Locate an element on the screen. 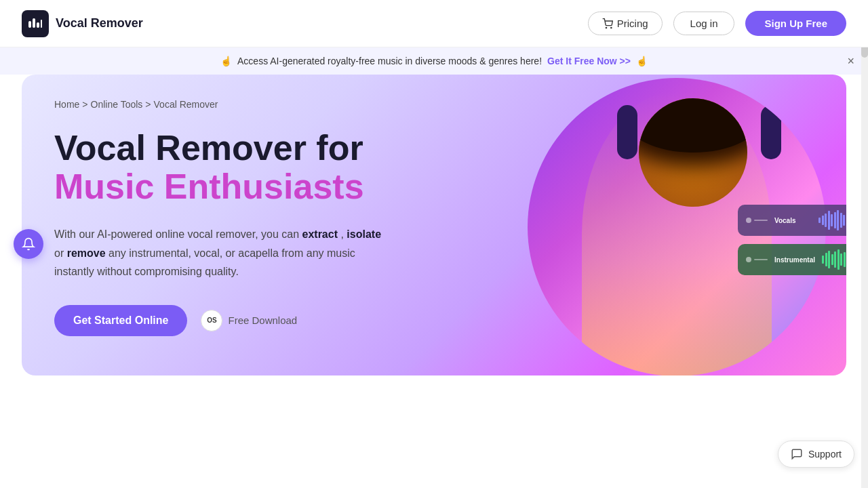 This screenshot has height=488, width=868. breadcrumb-current: Vocal Remover is located at coordinates (186, 104).